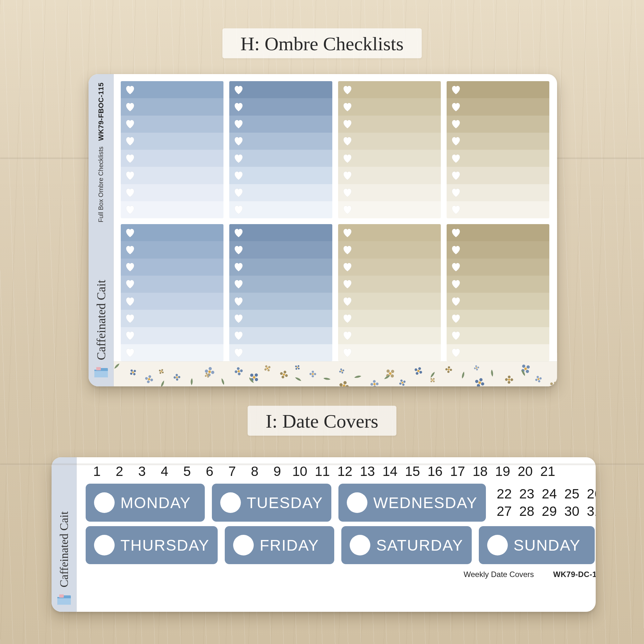 This screenshot has height=644, width=644. Describe the element at coordinates (572, 494) in the screenshot. I see `date-number-sticker: 25` at that location.